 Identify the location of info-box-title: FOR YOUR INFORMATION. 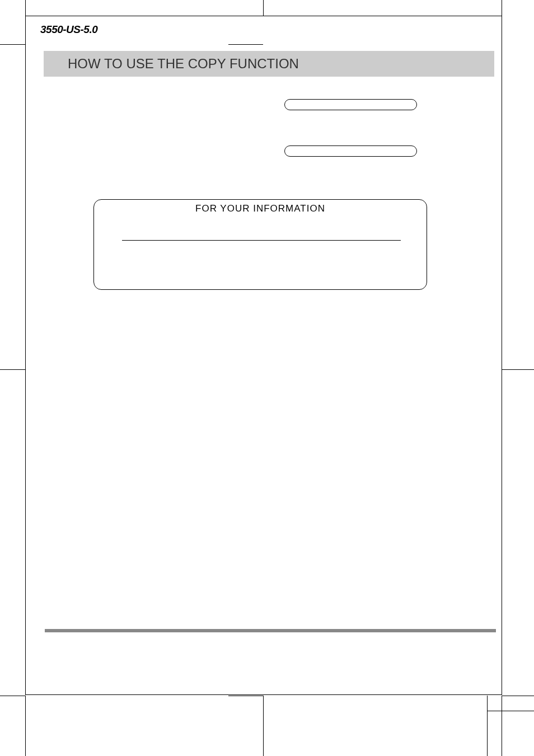
(260, 207).